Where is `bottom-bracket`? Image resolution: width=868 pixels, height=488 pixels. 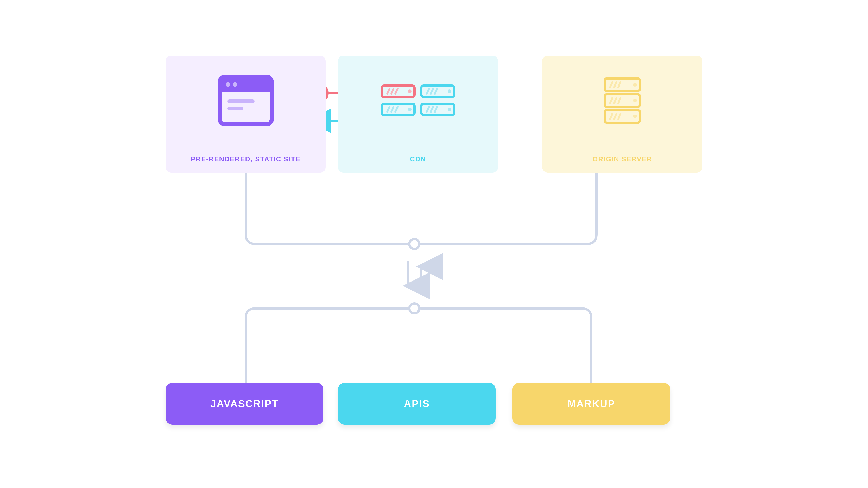
bottom-bracket is located at coordinates (418, 346).